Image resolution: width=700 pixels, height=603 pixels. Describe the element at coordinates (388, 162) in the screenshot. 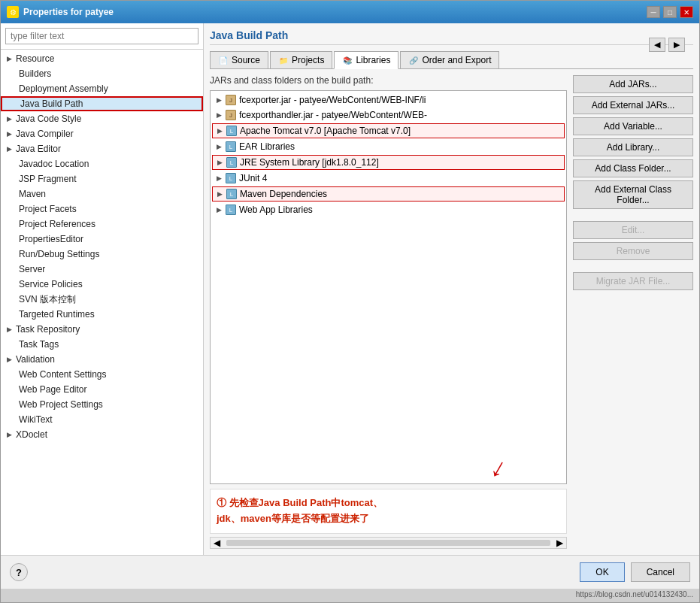

I see `path-item-jre-system: ▶ L JRE System Library [jdk1.8.0_112]` at that location.